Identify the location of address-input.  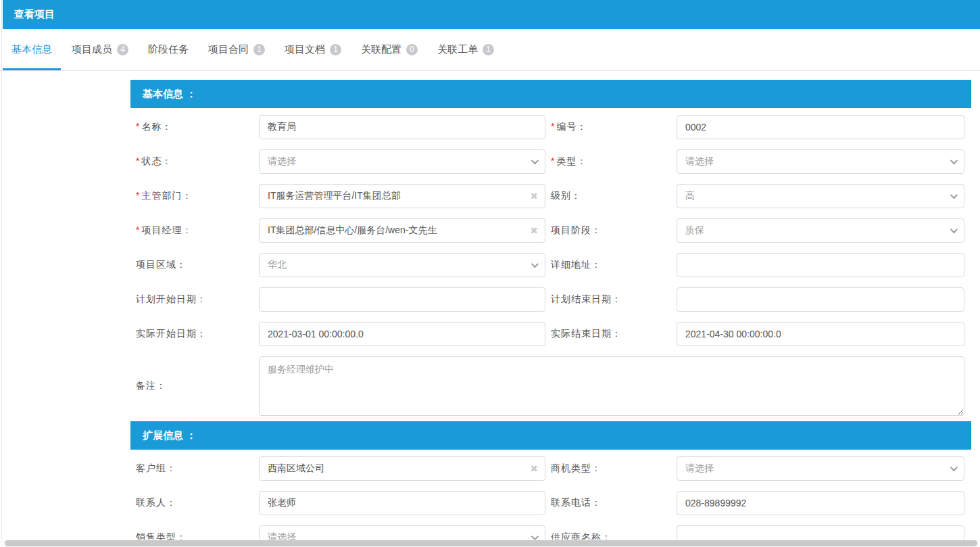
(820, 265).